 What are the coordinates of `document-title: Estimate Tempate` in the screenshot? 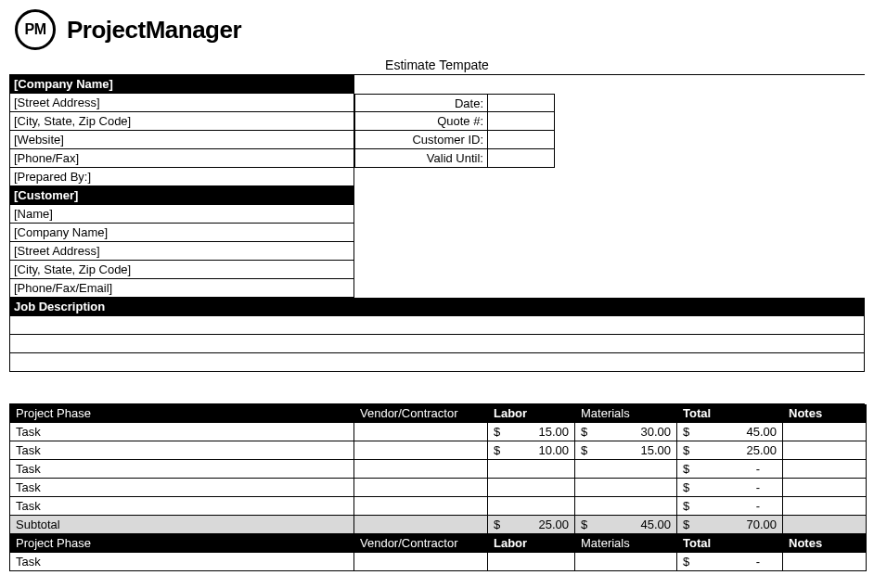 It's located at (437, 66).